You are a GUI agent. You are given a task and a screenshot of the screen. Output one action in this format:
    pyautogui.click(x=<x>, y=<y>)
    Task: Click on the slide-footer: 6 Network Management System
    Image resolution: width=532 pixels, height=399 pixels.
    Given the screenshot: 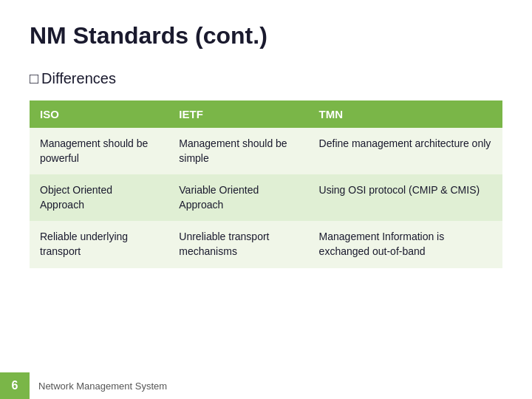 What is the action you would take?
    pyautogui.click(x=266, y=386)
    